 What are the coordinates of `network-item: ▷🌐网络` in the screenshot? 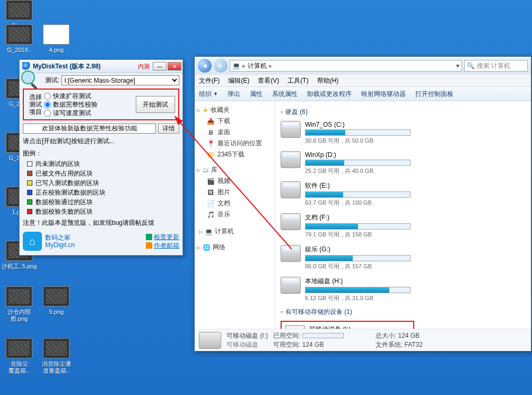 It's located at (234, 247).